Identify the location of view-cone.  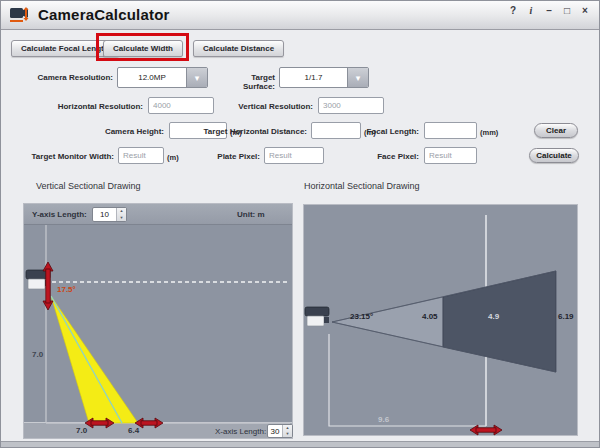
(94, 360).